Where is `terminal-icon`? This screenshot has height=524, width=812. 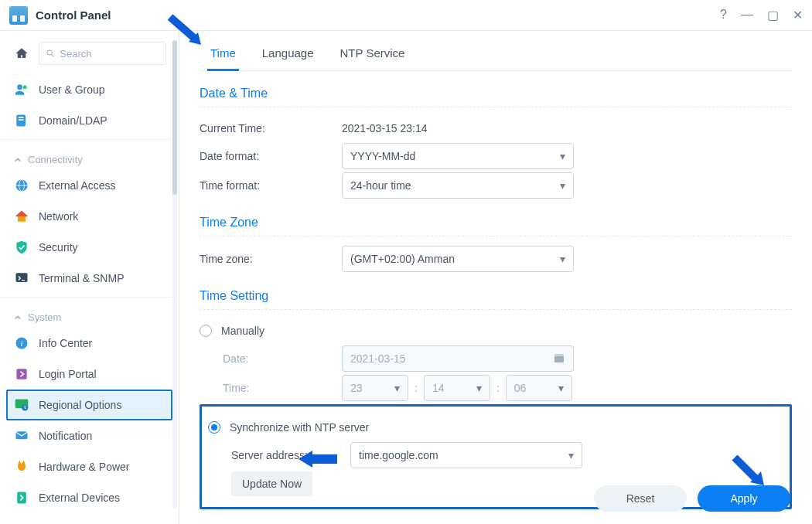 terminal-icon is located at coordinates (22, 278).